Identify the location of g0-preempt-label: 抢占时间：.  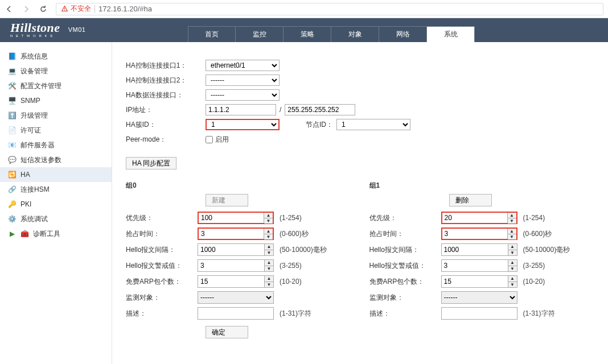
(162, 234).